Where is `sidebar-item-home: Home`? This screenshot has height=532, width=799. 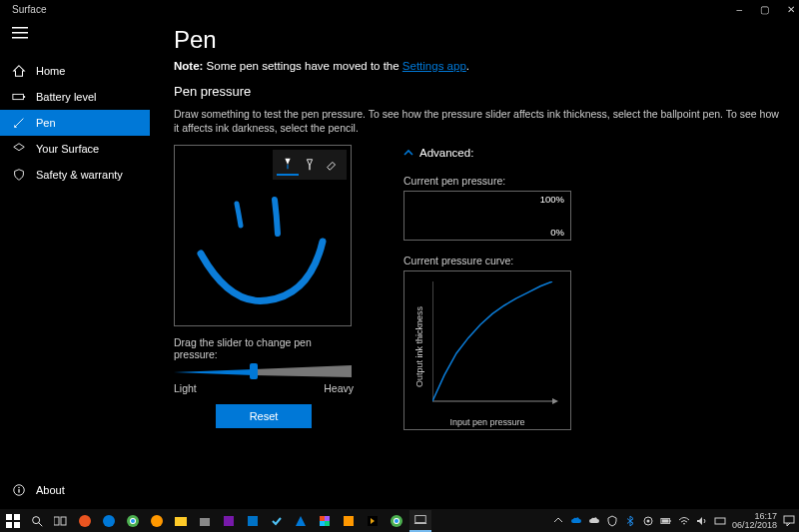 sidebar-item-home: Home is located at coordinates (75, 71).